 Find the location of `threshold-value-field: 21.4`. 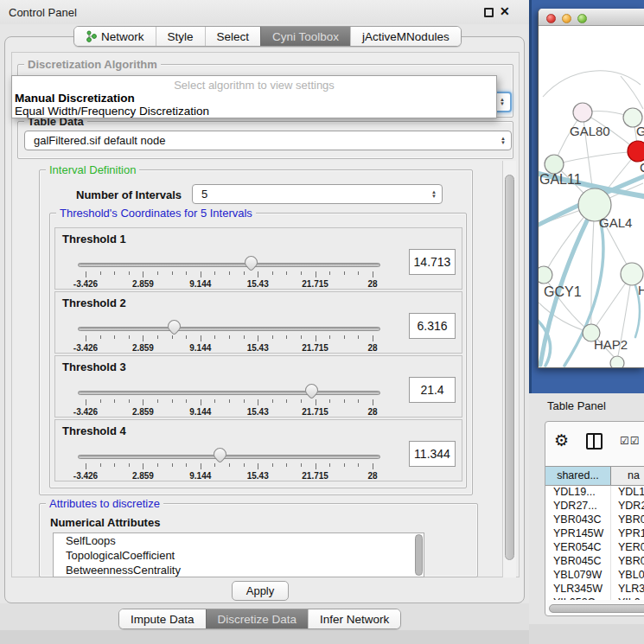

threshold-value-field: 21.4 is located at coordinates (432, 390).